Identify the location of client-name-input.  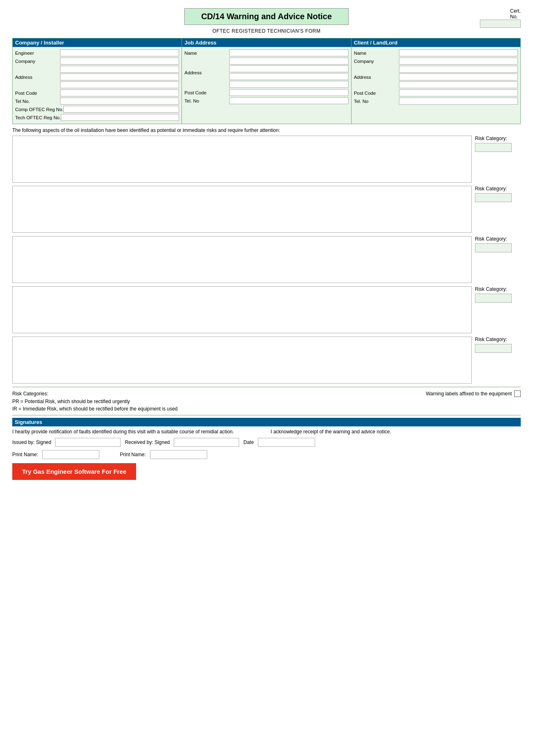
(459, 53).